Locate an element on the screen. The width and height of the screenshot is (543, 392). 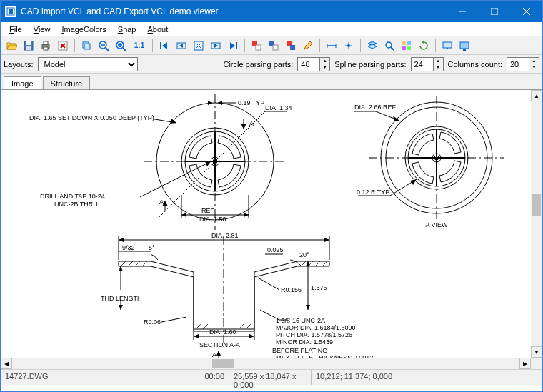
circle-parts-input is located at coordinates (309, 64).